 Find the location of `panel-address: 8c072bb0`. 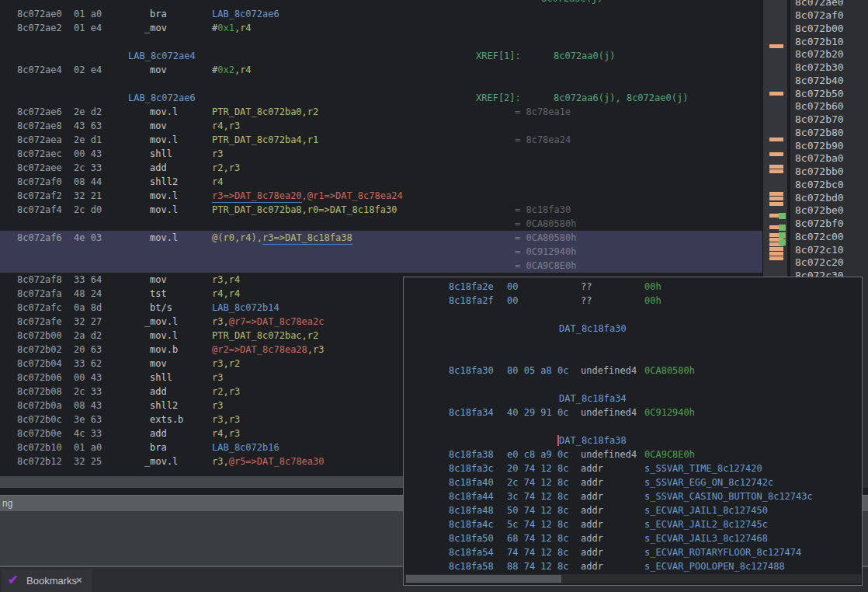

panel-address: 8c072bb0 is located at coordinates (820, 171).